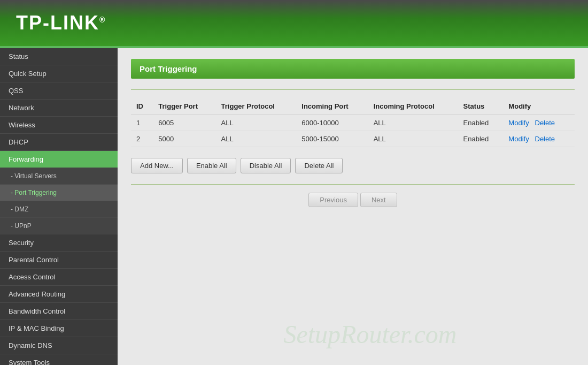 Image resolution: width=588 pixels, height=365 pixels. I want to click on disable-all-button: Disable All, so click(266, 166).